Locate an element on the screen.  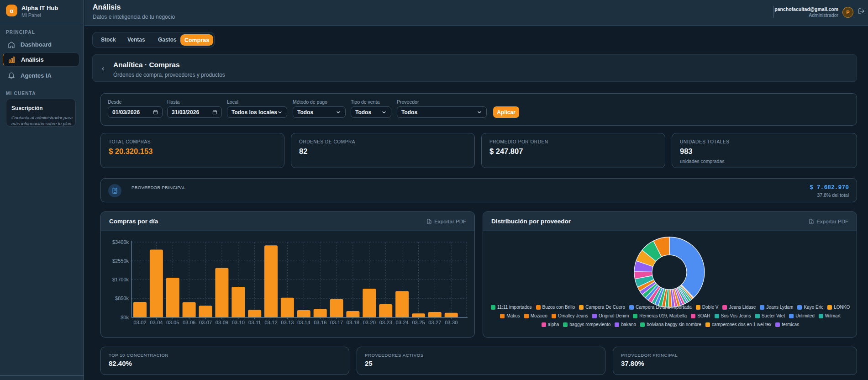
svg-text: 03-02 is located at coordinates (140, 322).